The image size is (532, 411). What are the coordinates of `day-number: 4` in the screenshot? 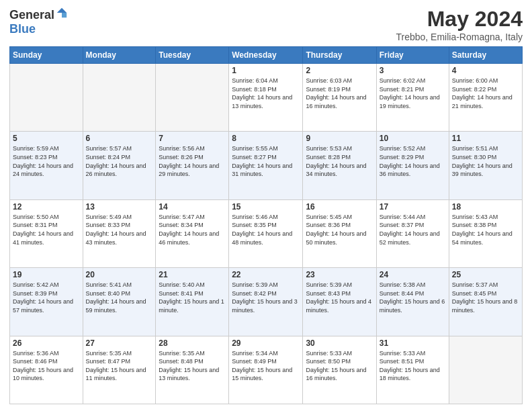 It's located at (486, 71).